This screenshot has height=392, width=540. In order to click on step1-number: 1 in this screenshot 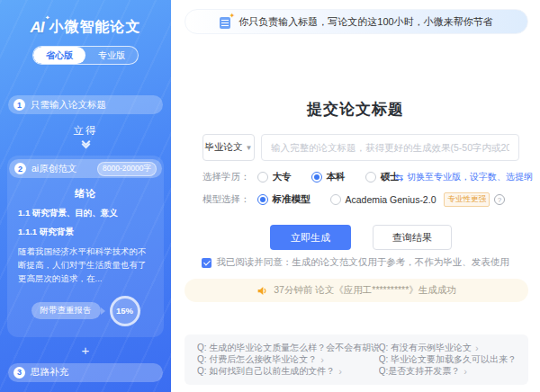, I will do `click(20, 104)`.